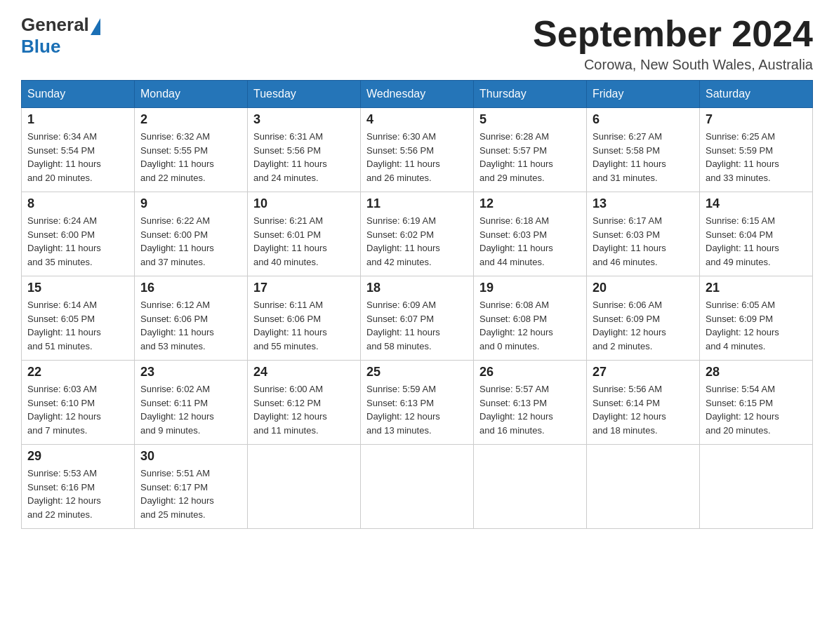 The width and height of the screenshot is (834, 644). Describe the element at coordinates (417, 94) in the screenshot. I see `calendar-header-row: SundayMondayTuesdayWednesdayThursdayFrid…` at that location.